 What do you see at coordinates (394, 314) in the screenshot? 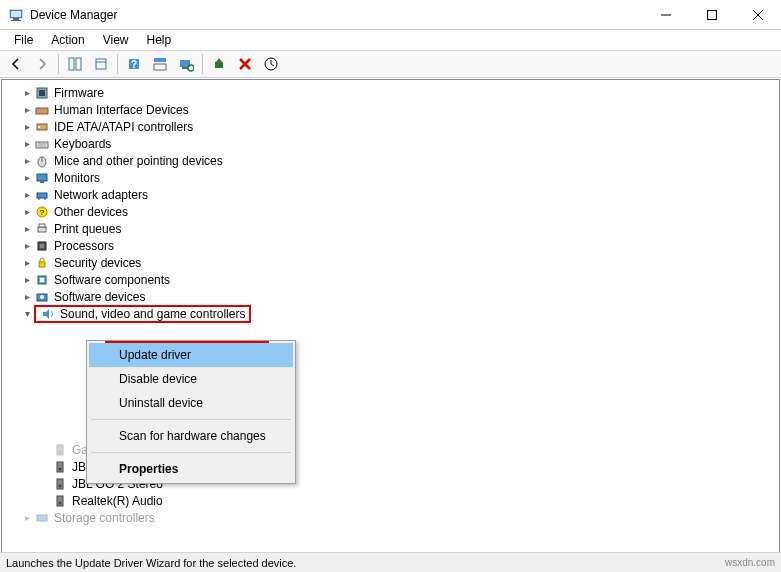
I see `tree-item-sound: ▾ Sound, video and game controllers` at bounding box center [394, 314].